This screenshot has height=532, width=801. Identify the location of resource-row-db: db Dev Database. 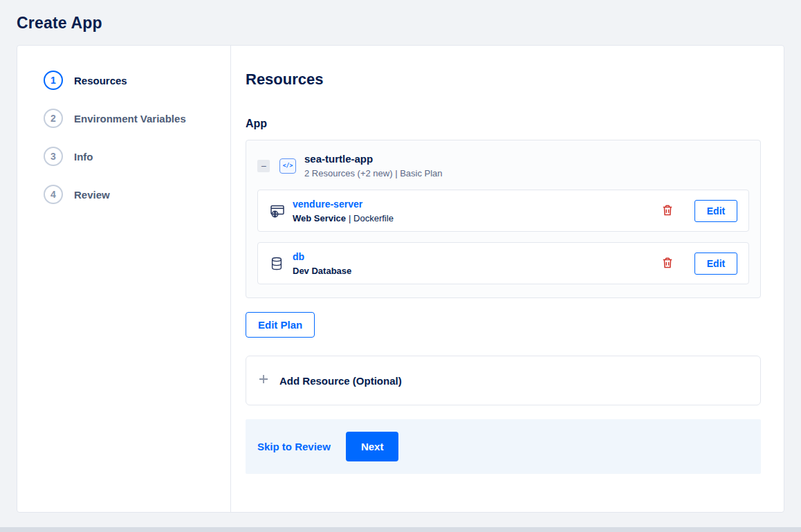
(504, 263).